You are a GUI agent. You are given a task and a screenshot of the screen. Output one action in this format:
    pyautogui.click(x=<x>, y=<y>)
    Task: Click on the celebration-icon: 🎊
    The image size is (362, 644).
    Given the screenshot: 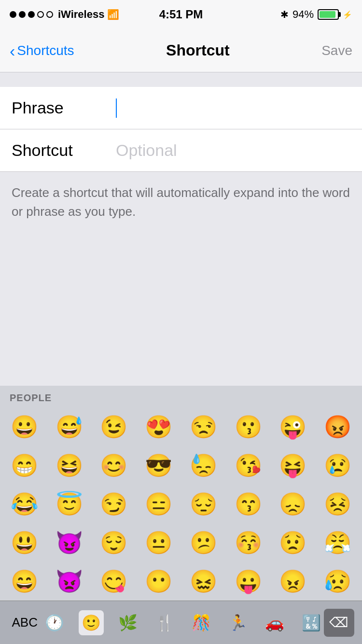 What is the action you would take?
    pyautogui.click(x=201, y=623)
    